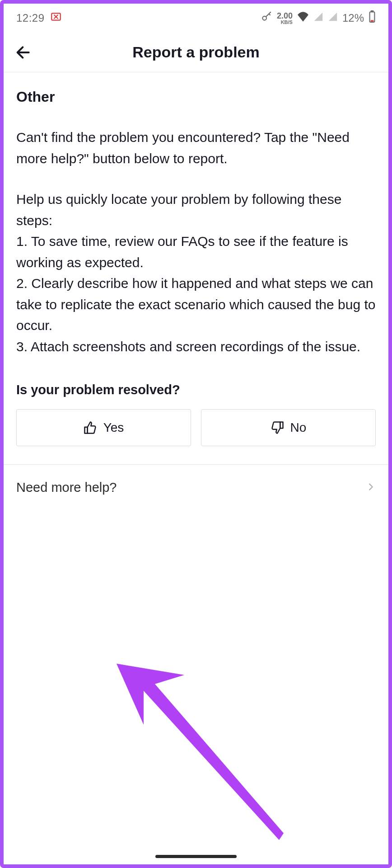  I want to click on screen-record-icon, so click(56, 18).